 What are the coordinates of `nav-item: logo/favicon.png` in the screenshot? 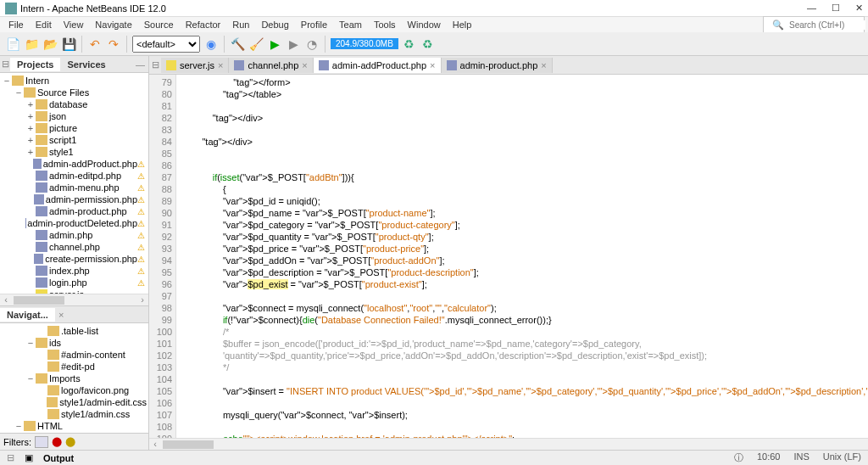 It's located at (75, 390).